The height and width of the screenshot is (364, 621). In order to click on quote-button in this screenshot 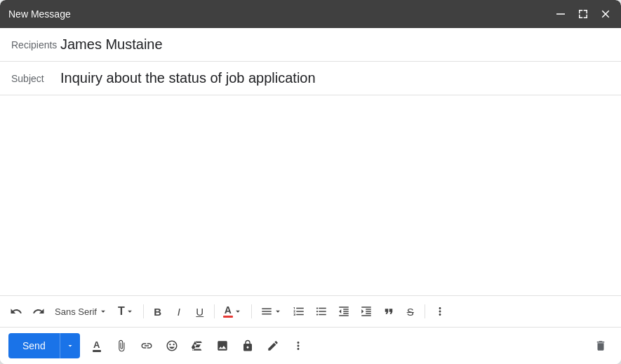, I will do `click(389, 311)`.